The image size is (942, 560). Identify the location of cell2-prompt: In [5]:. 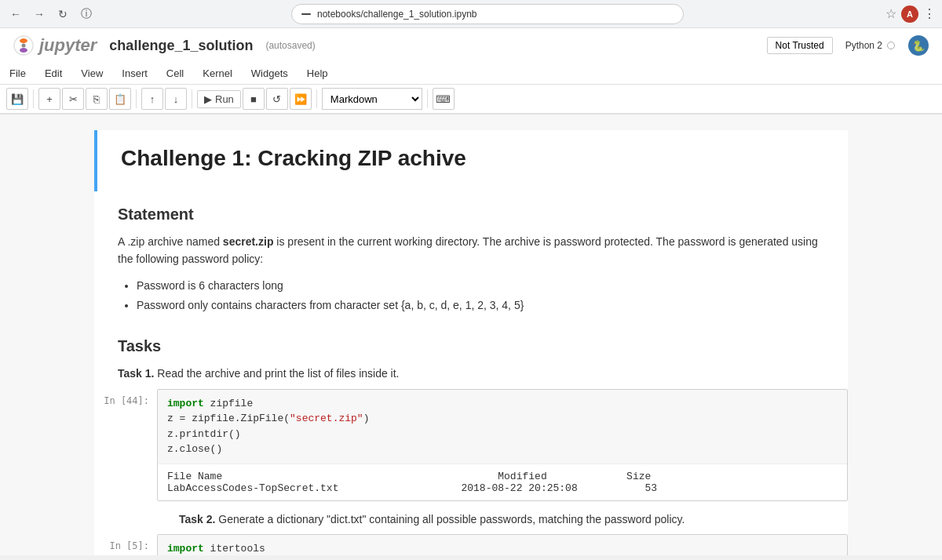
(126, 544).